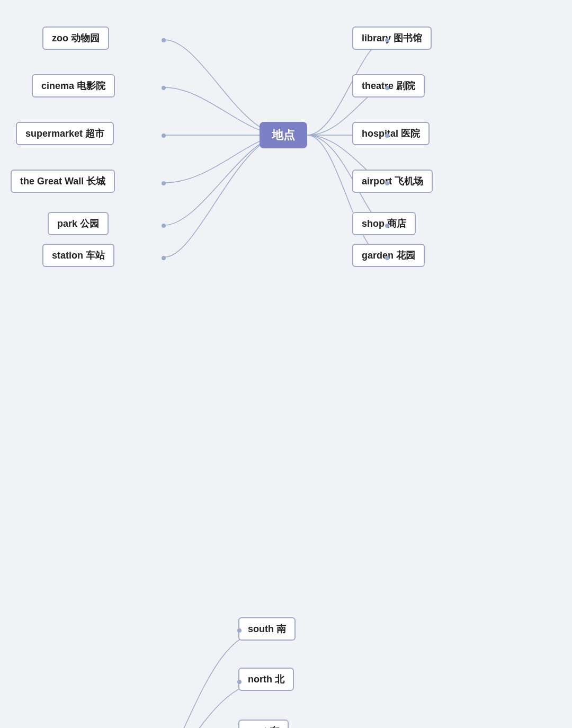 Image resolution: width=572 pixels, height=728 pixels. What do you see at coordinates (65, 134) in the screenshot?
I see `node-supermarket: supermarket 超市` at bounding box center [65, 134].